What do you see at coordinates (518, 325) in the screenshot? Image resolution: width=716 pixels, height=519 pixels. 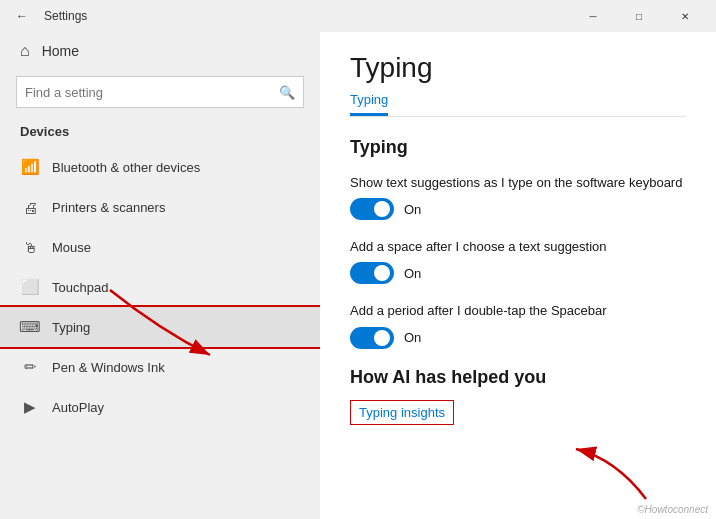 I see `setting-period: Add a period after I double-tap the Spac…` at bounding box center [518, 325].